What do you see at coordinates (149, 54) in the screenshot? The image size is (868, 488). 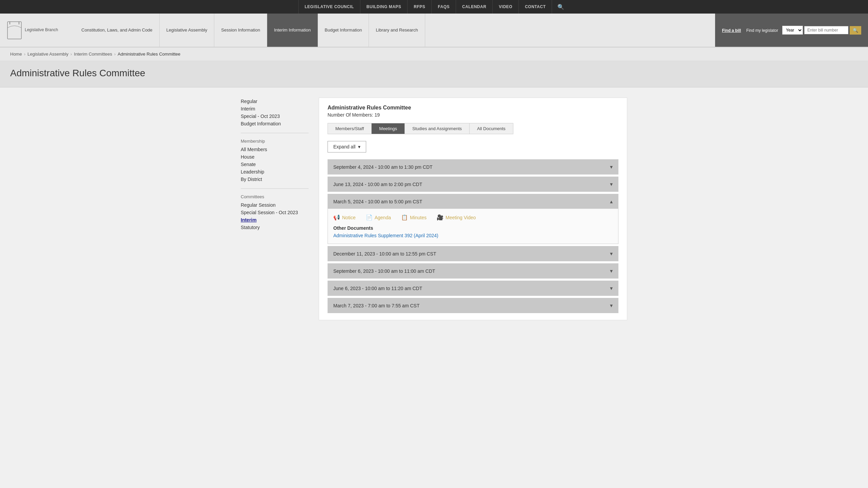 I see `breadcrumb-current: Administrative Rules Committee` at bounding box center [149, 54].